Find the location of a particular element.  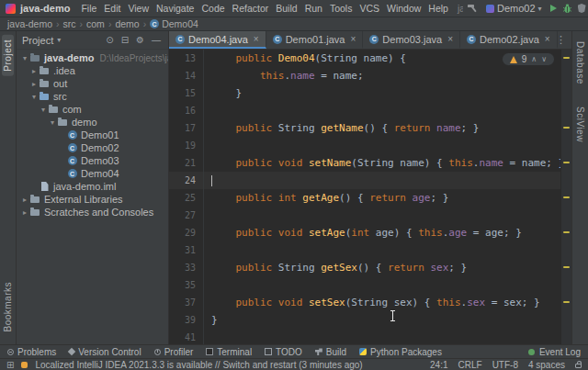

tool-button-sciview: SciView is located at coordinates (581, 125).